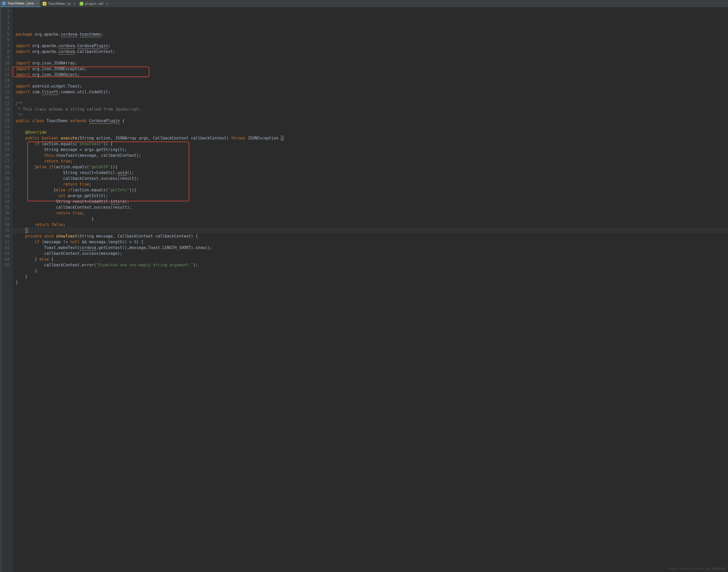 The image size is (728, 572). What do you see at coordinates (370, 109) in the screenshot?
I see `code-line: * This class echoes a string called from…` at bounding box center [370, 109].